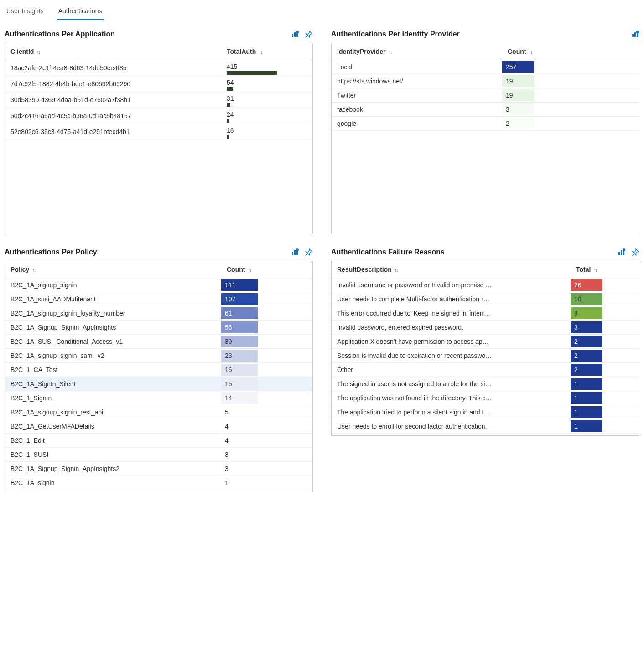 The height and width of the screenshot is (652, 644). What do you see at coordinates (51, 252) in the screenshot?
I see `panel-title: Authentications Per Policy` at bounding box center [51, 252].